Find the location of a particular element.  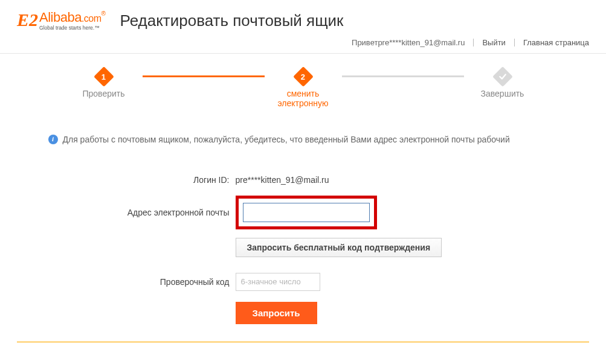

step-3-label: Завершить is located at coordinates (503, 98).